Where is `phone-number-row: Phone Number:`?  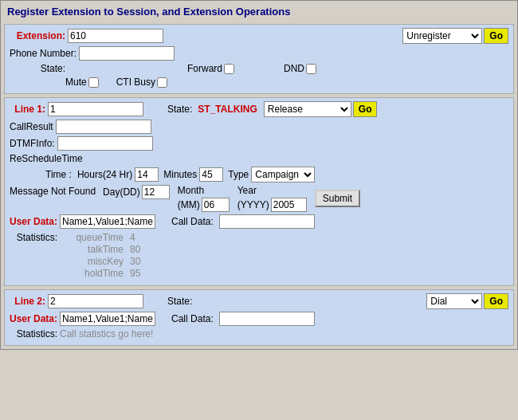
phone-number-row: Phone Number: is located at coordinates (259, 53).